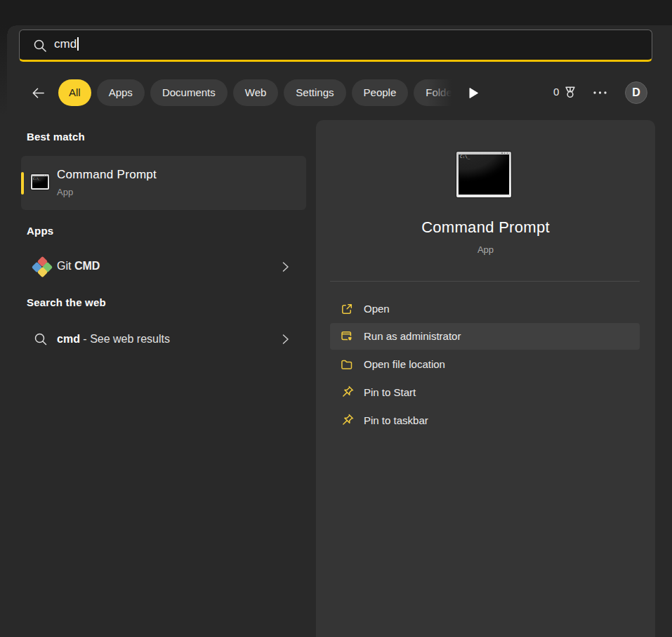 The height and width of the screenshot is (637, 672). I want to click on filter-tab-people: People, so click(381, 93).